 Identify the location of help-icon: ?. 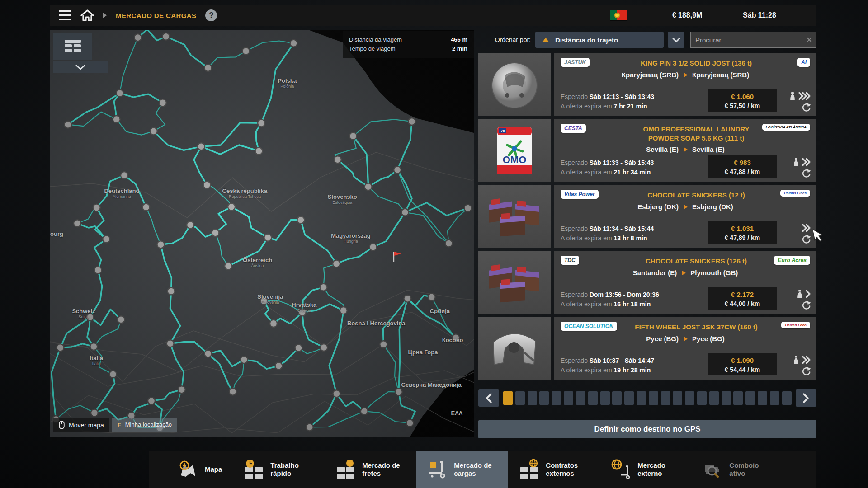
(211, 15).